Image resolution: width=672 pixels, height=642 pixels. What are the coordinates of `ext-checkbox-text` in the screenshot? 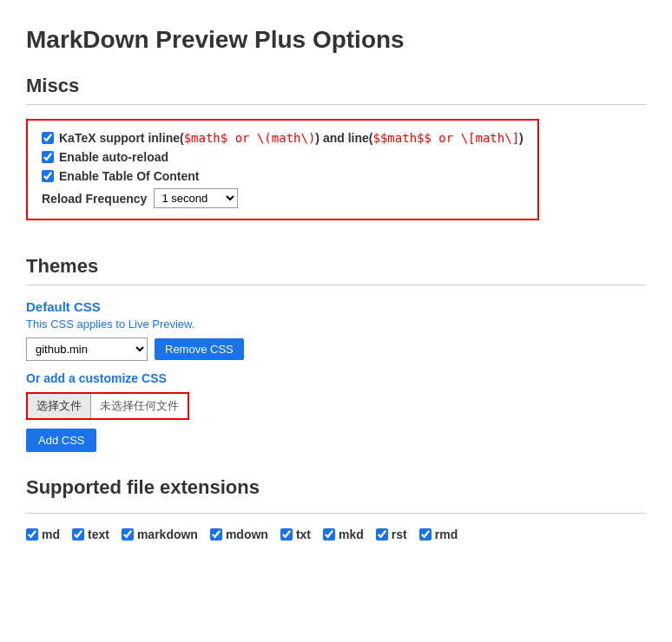 It's located at (78, 534).